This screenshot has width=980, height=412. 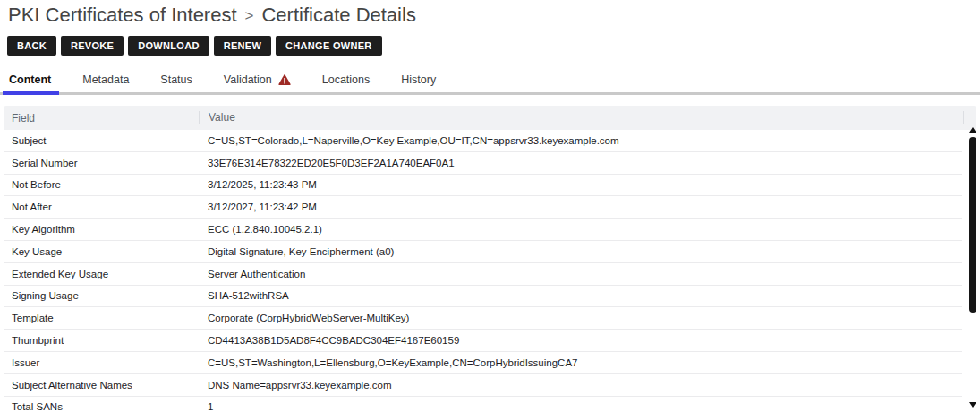 I want to click on breadcrumb-current: Certificate Details, so click(x=338, y=14).